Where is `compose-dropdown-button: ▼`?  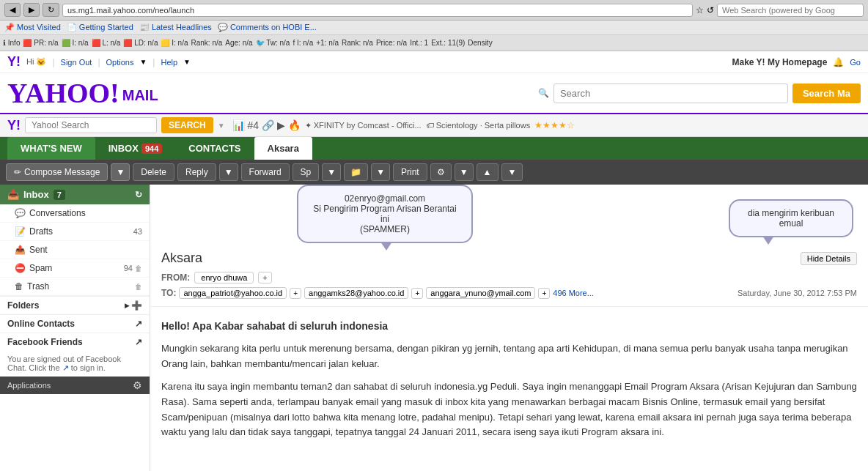 compose-dropdown-button: ▼ is located at coordinates (120, 172).